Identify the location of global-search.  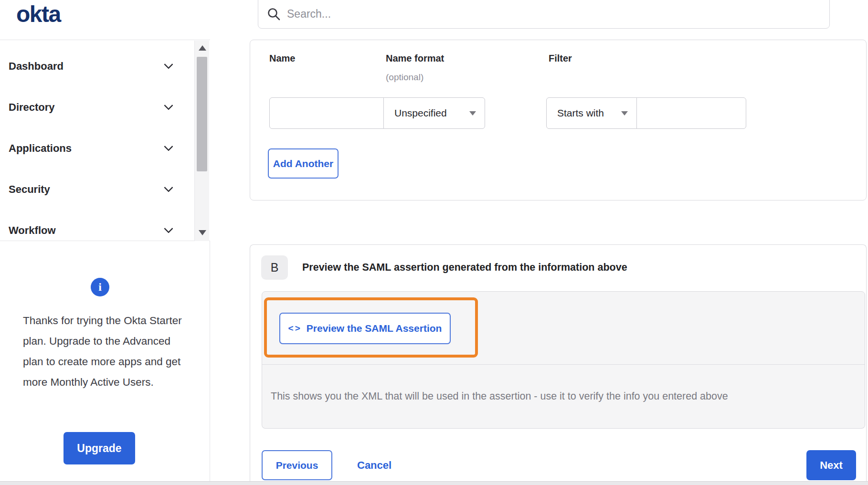
(544, 14).